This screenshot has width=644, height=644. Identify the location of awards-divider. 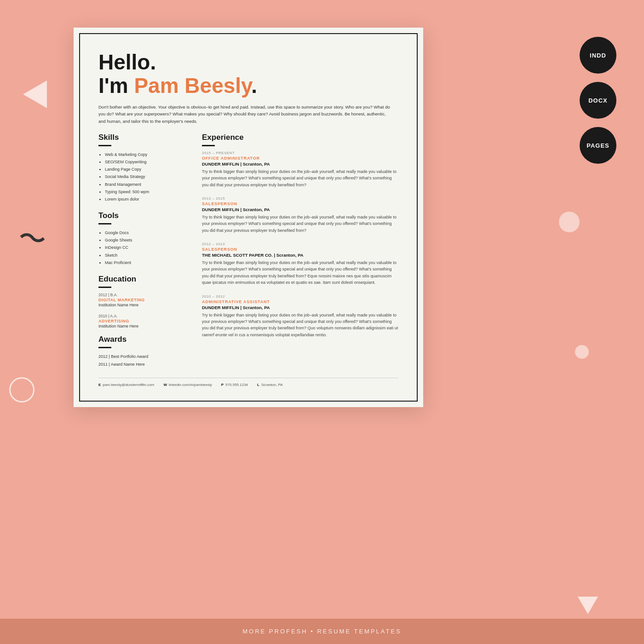
(105, 348).